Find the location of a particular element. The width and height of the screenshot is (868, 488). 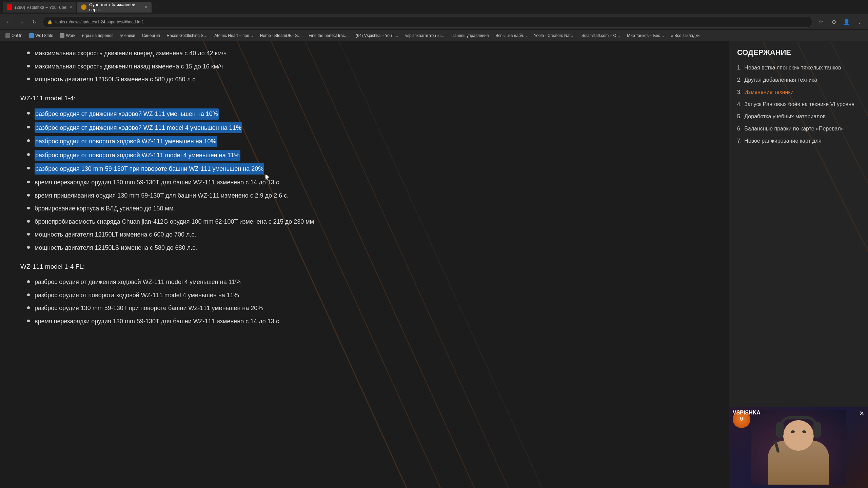

tab-label-wot: Супертест ближайшей верс… is located at coordinates (115, 7).